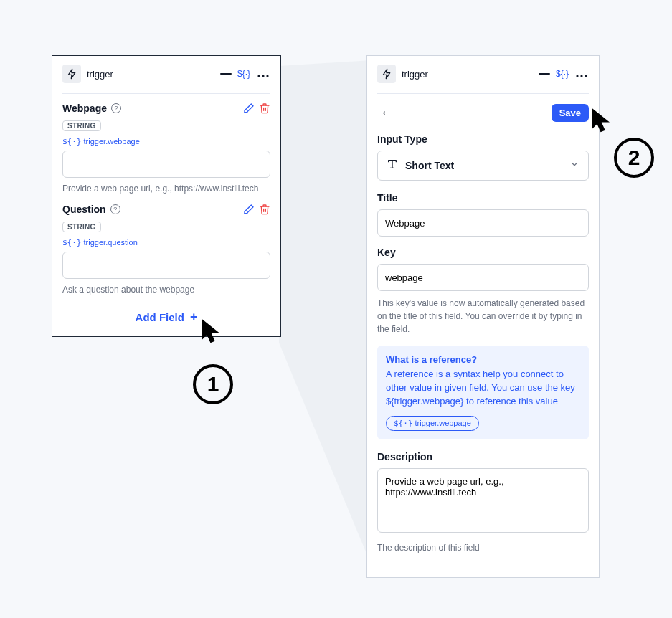 The image size is (672, 618). What do you see at coordinates (483, 198) in the screenshot?
I see `title-label: Title` at bounding box center [483, 198].